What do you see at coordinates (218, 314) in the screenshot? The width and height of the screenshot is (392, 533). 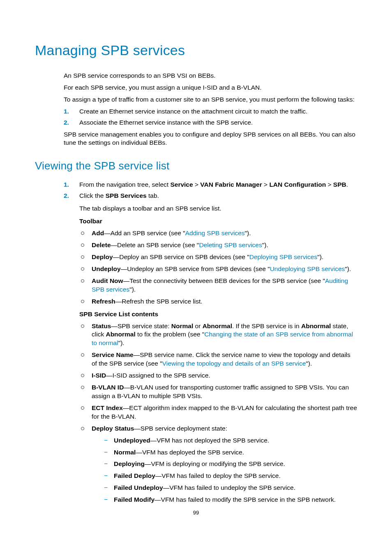 I see `subheading-list-contents: SPB Service List contents` at bounding box center [218, 314].